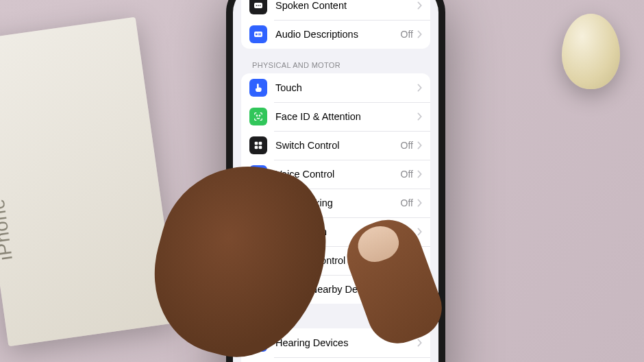  Describe the element at coordinates (336, 145) in the screenshot. I see `settings-row-switch: Switch ControlOff` at that location.